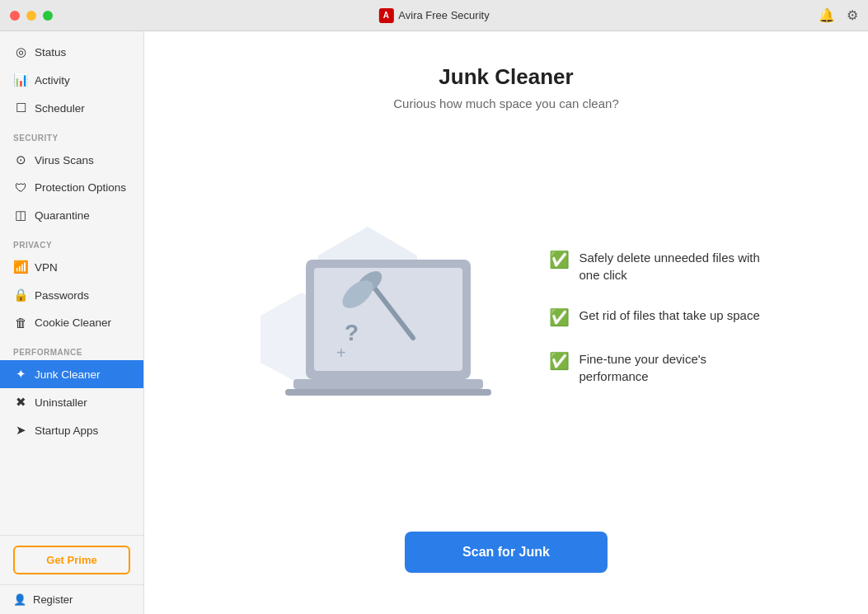 This screenshot has width=868, height=614. Describe the element at coordinates (68, 374) in the screenshot. I see `sidebar-label-junk-cleaner: Junk Cleaner` at that location.